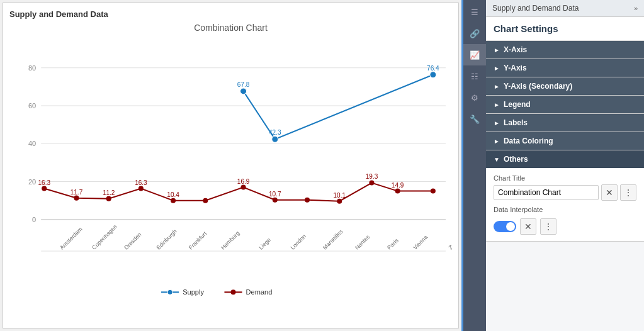  I want to click on chart-title-input, so click(546, 193).